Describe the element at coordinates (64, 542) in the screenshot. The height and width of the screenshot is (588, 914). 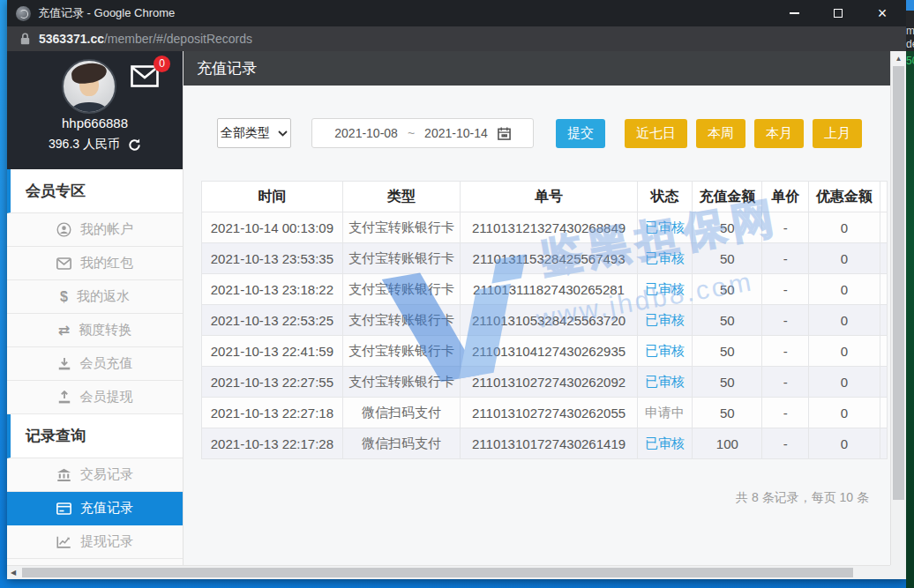
I see `chart-icon` at that location.